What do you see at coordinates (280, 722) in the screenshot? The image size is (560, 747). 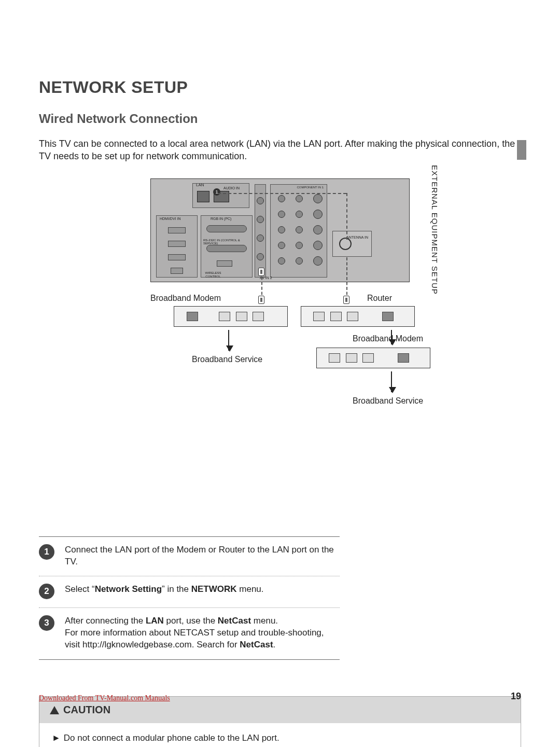 I see `caution-box: CAUTION ► Do not connect a modular phone…` at bounding box center [280, 722].